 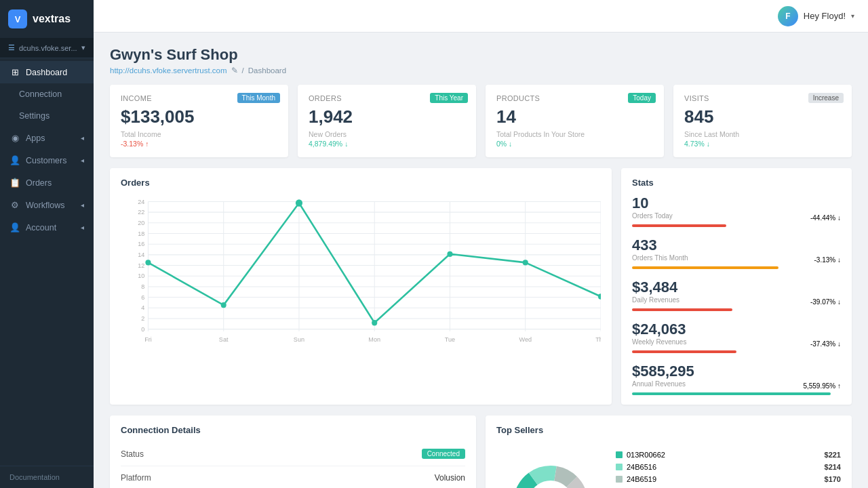 What do you see at coordinates (788, 16) in the screenshot?
I see `avatar: F` at bounding box center [788, 16].